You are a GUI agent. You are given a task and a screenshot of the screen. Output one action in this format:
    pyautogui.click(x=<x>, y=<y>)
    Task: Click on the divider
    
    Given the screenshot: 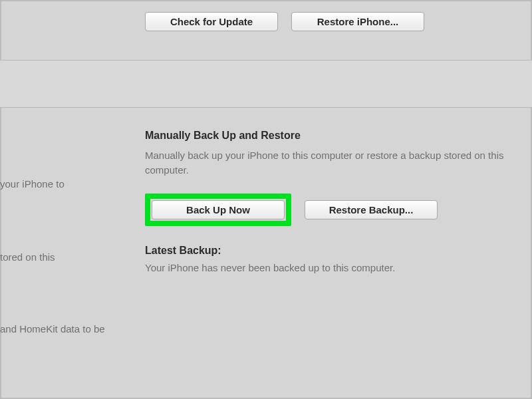 What is the action you would take?
    pyautogui.click(x=266, y=108)
    